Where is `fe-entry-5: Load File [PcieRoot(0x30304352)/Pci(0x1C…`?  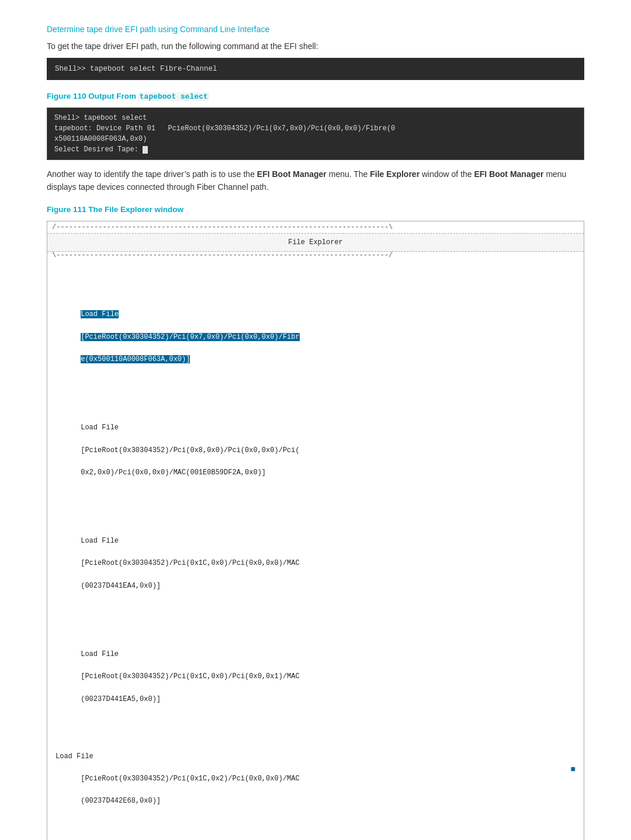 fe-entry-5: Load File [PcieRoot(0x30304352)/Pci(0x1C… is located at coordinates (316, 779).